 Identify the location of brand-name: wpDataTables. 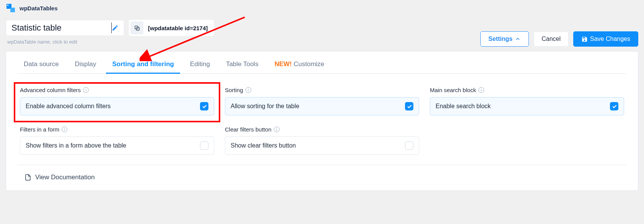
(39, 8).